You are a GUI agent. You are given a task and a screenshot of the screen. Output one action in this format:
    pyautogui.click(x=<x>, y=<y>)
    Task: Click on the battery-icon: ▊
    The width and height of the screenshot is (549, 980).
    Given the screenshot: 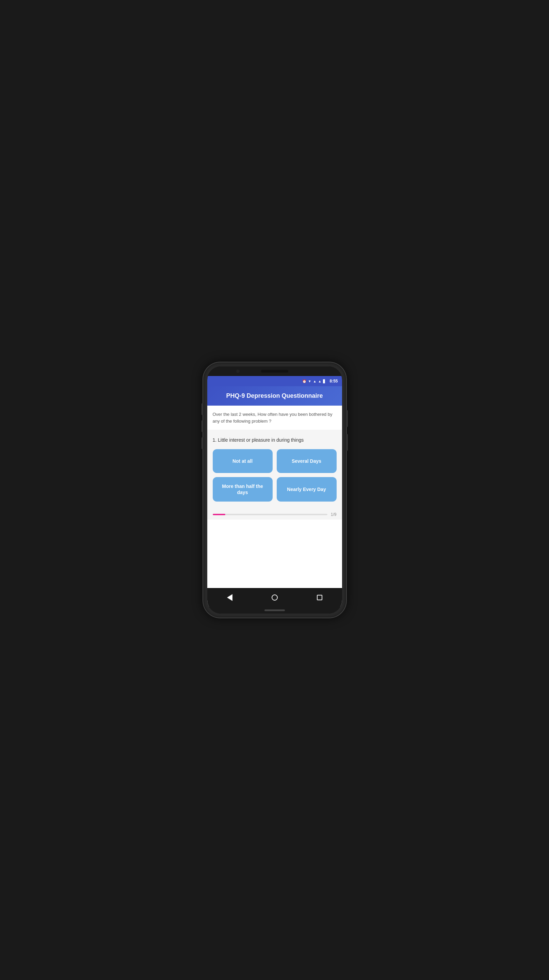 What is the action you would take?
    pyautogui.click(x=324, y=381)
    